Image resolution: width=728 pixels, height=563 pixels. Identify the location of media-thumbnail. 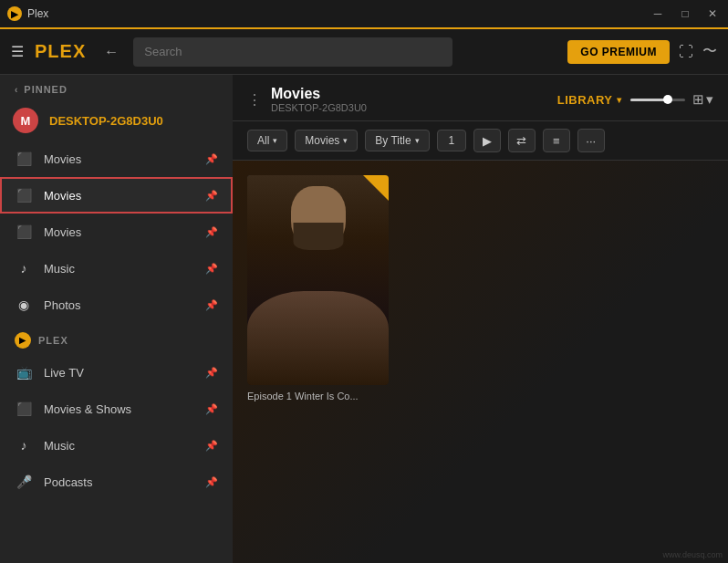
(317, 280).